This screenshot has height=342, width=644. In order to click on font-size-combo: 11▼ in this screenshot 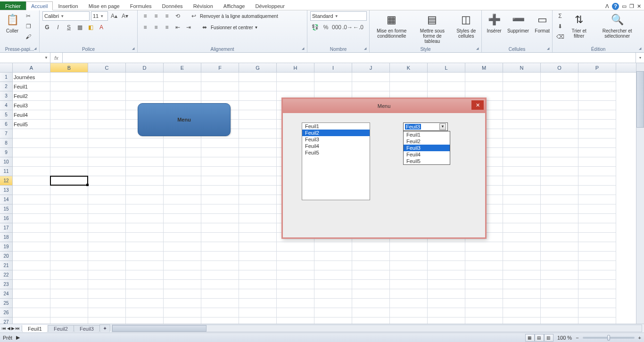, I will do `click(99, 16)`.